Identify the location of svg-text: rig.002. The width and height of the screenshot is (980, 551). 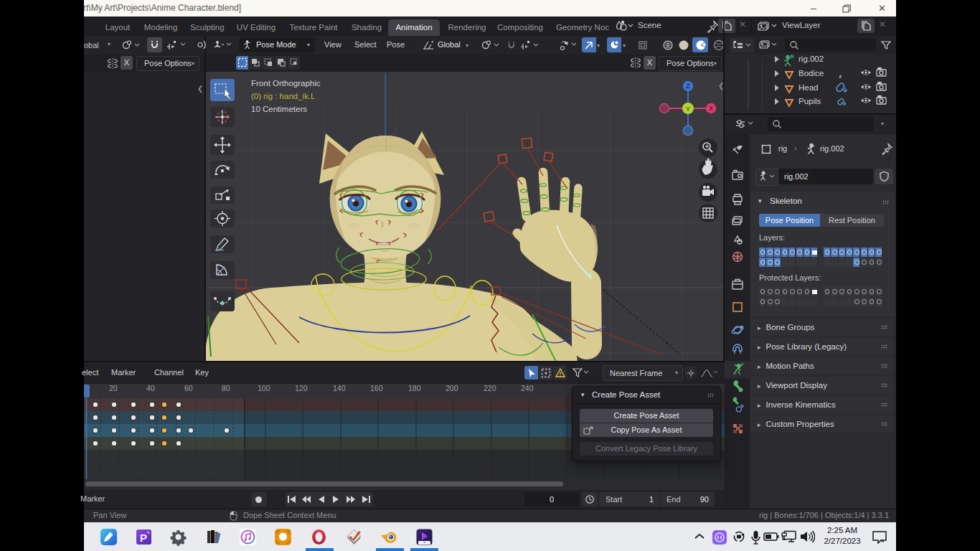
(811, 59).